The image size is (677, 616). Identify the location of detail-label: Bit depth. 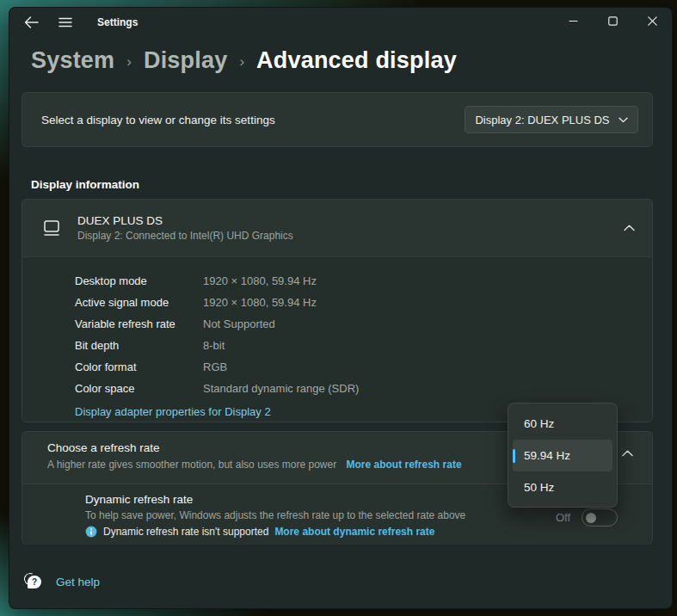
(139, 346).